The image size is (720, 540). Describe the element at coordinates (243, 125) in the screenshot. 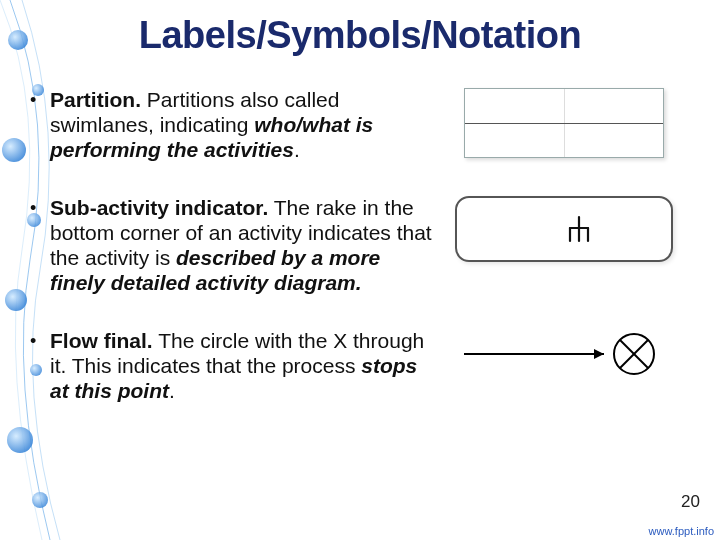

I see `bullet-body: Partition. Partitions also called swimla…` at that location.